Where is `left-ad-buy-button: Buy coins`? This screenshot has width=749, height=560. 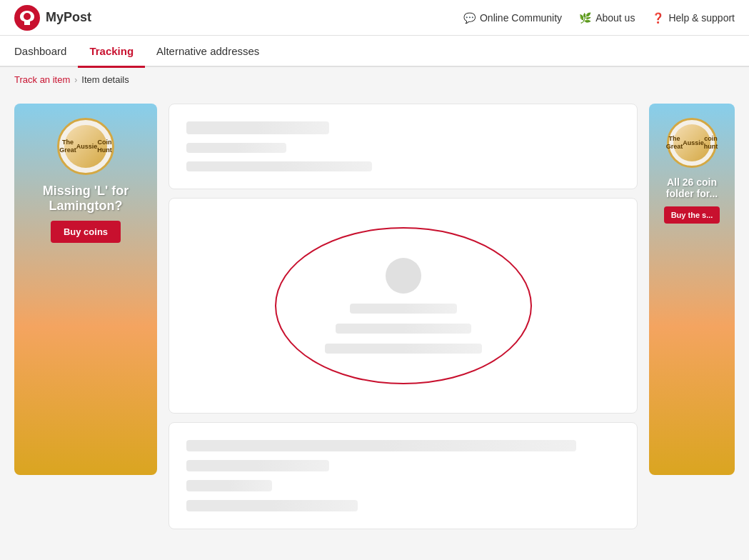 left-ad-buy-button: Buy coins is located at coordinates (86, 231).